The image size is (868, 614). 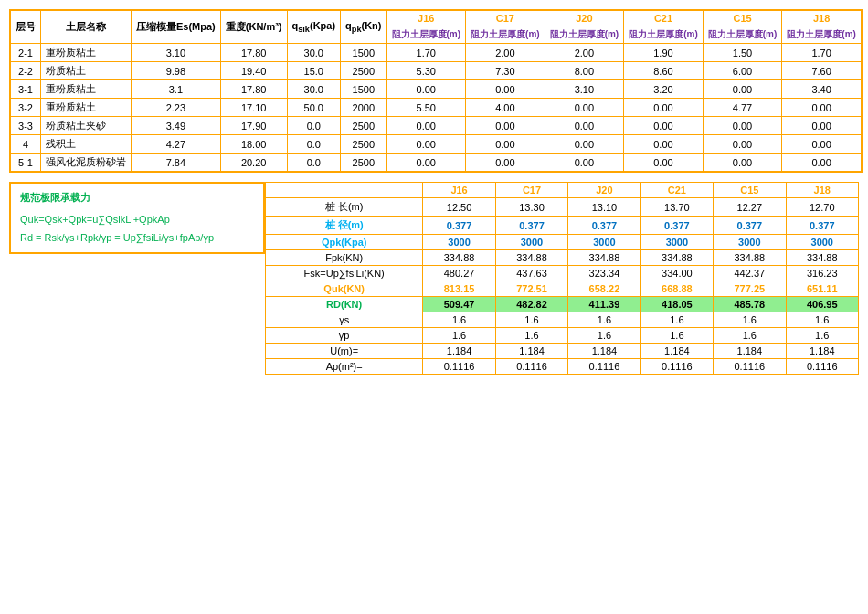 I want to click on result-val-5: 12.70, so click(x=822, y=207).